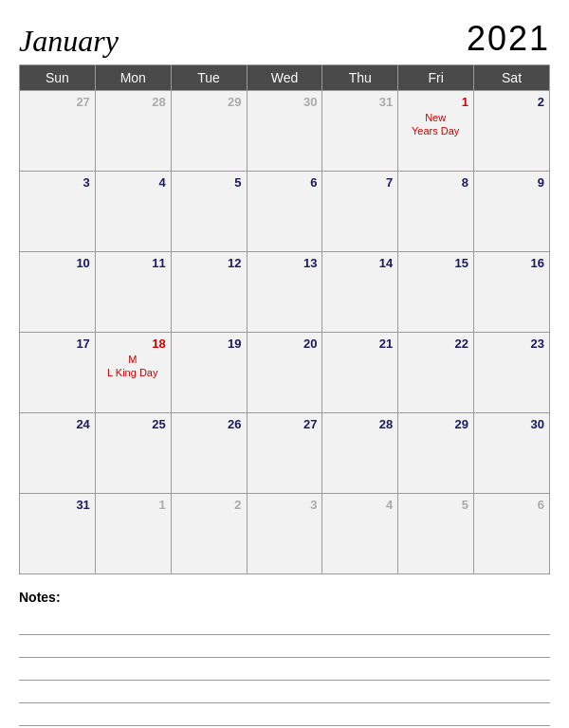 The height and width of the screenshot is (728, 569). What do you see at coordinates (284, 343) in the screenshot?
I see `day-number: 20` at bounding box center [284, 343].